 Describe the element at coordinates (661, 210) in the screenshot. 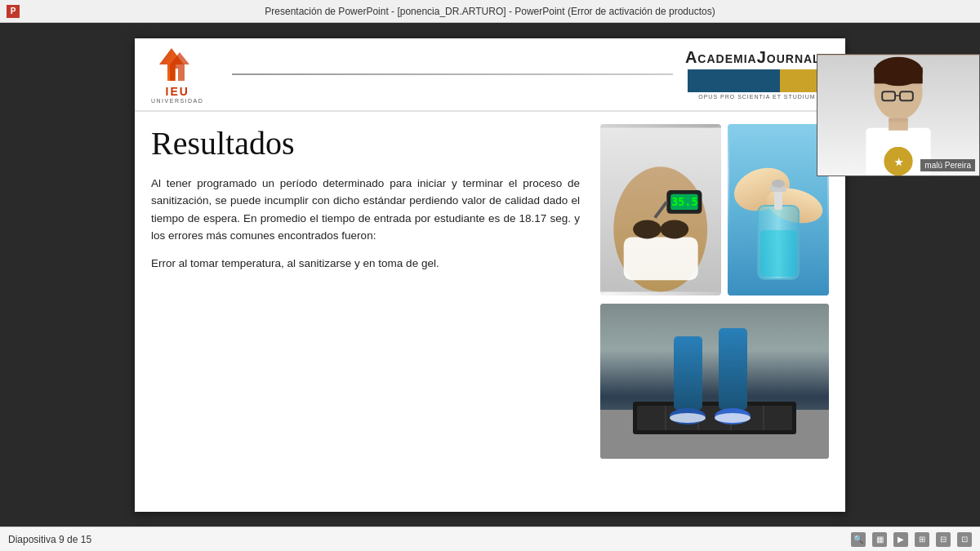

I see `thermometer-svg: 35.5` at that location.